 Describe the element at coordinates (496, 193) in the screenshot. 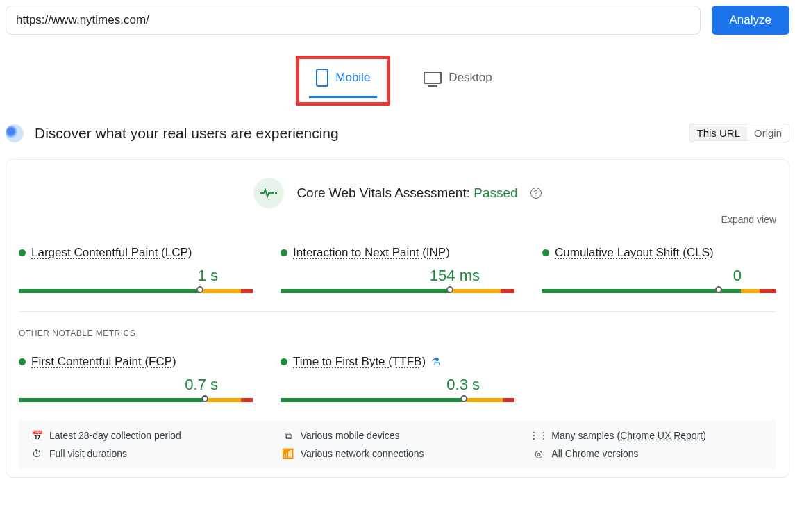

I see `assessment-status: Passed` at that location.